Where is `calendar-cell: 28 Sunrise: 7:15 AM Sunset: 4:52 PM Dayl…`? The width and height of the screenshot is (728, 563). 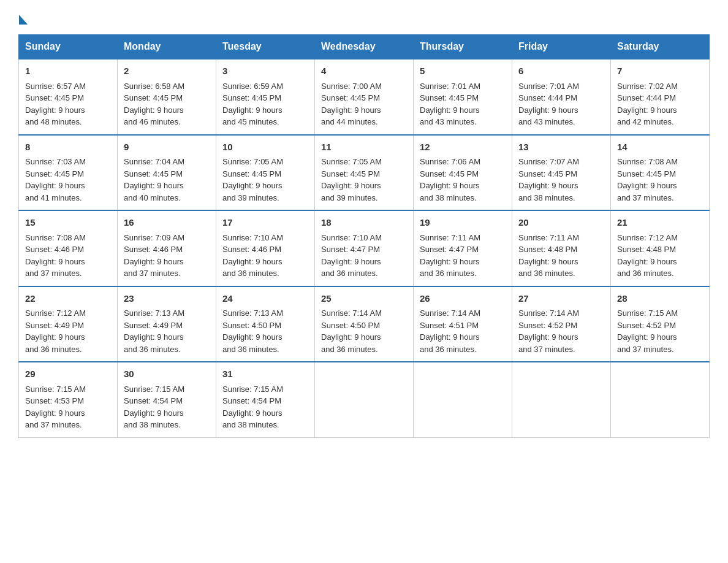 calendar-cell: 28 Sunrise: 7:15 AM Sunset: 4:52 PM Dayl… is located at coordinates (661, 324).